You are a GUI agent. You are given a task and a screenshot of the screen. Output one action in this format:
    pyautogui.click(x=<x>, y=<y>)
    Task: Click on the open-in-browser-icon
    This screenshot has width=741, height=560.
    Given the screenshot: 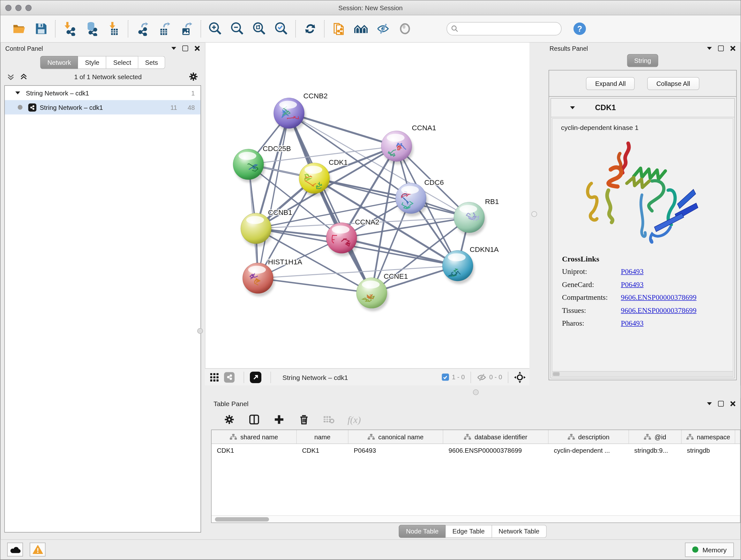 What is the action you would take?
    pyautogui.click(x=256, y=377)
    